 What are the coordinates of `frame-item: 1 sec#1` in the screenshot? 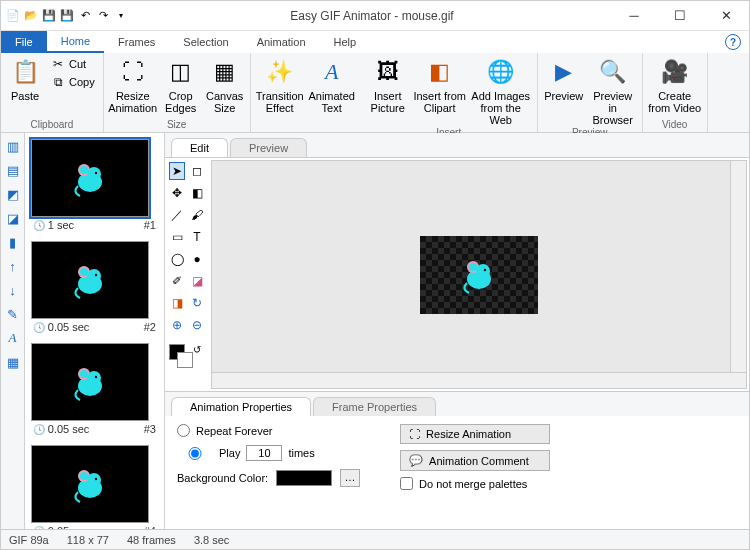 It's located at (94, 185).